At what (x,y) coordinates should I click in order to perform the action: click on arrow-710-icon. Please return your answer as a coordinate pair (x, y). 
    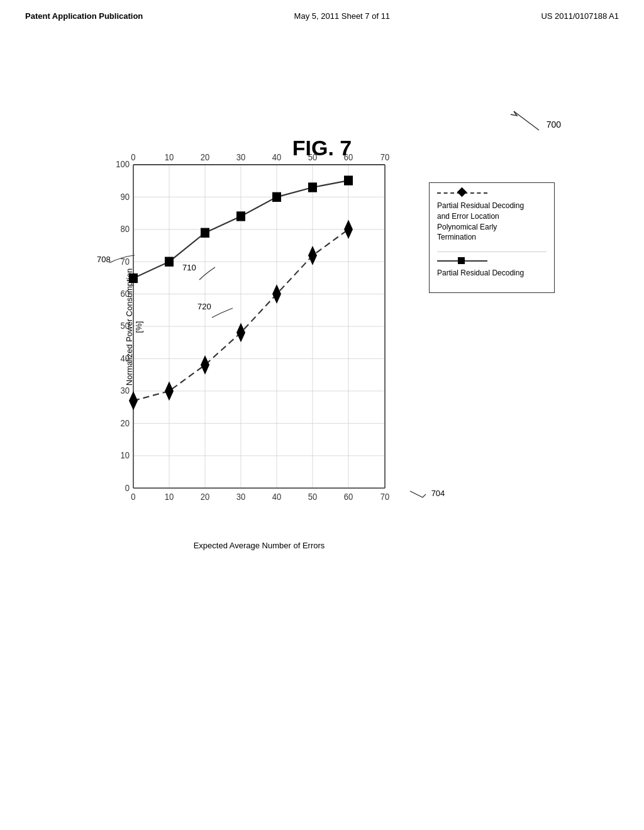
    Looking at the image, I should click on (209, 274).